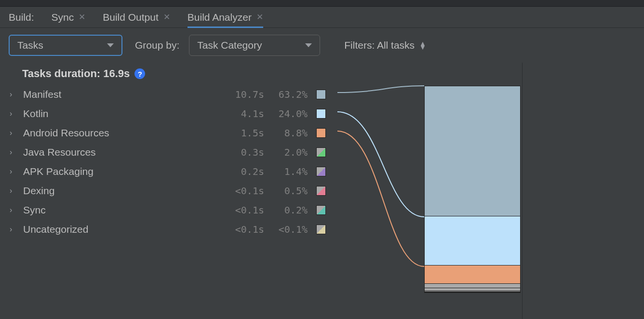  What do you see at coordinates (120, 152) in the screenshot?
I see `task-name: Java Resources` at bounding box center [120, 152].